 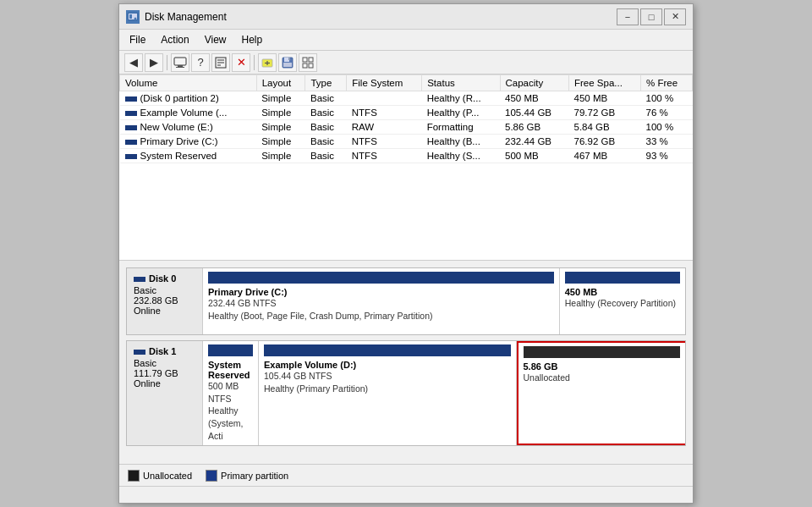 I want to click on forward-button: ▶, so click(x=154, y=63).